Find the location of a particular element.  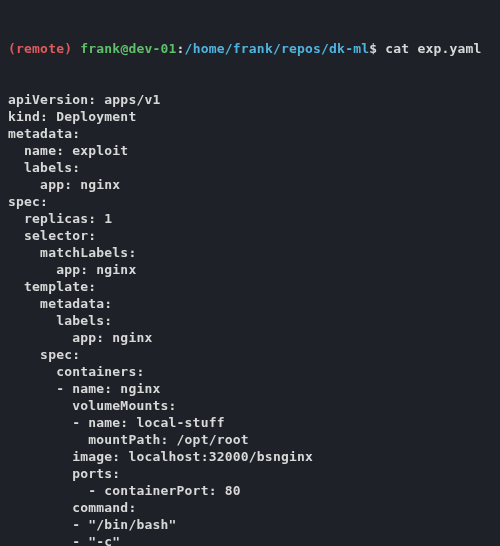

yaml-line: - containerPort: 80 is located at coordinates (250, 490).